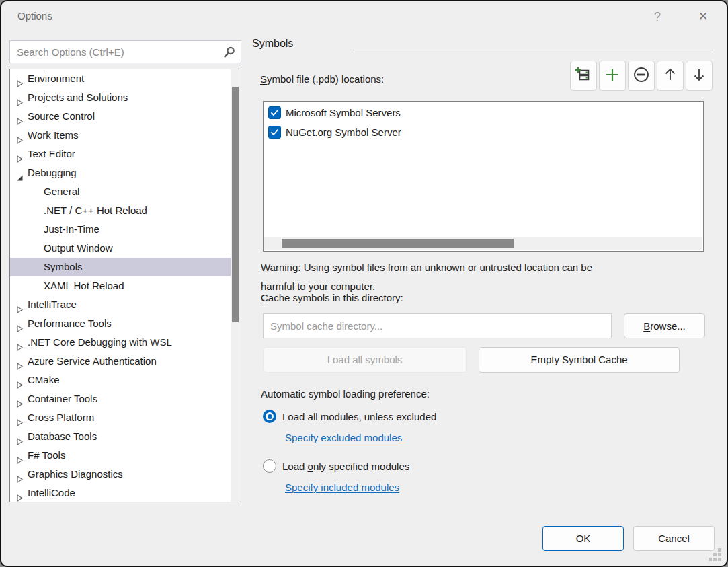 Image resolution: width=728 pixels, height=567 pixels. Describe the element at coordinates (364, 360) in the screenshot. I see `load-all-symbols-button: Load all symbols` at that location.